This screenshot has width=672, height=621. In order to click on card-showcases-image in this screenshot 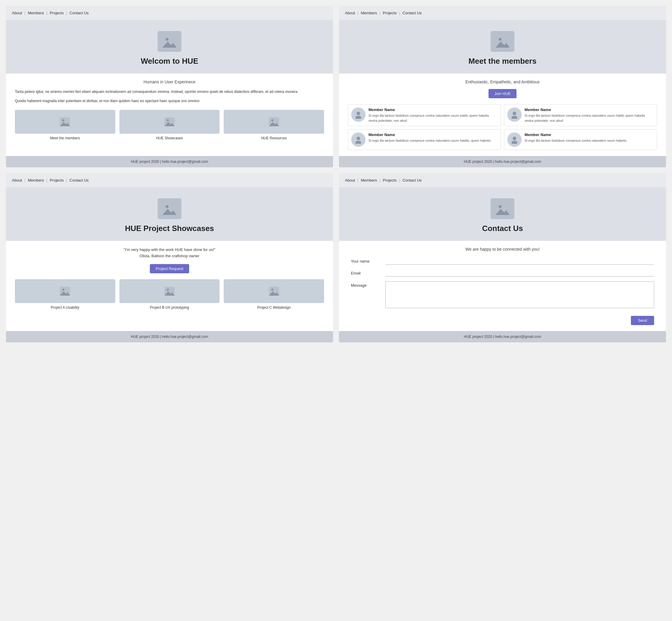, I will do `click(169, 122)`.